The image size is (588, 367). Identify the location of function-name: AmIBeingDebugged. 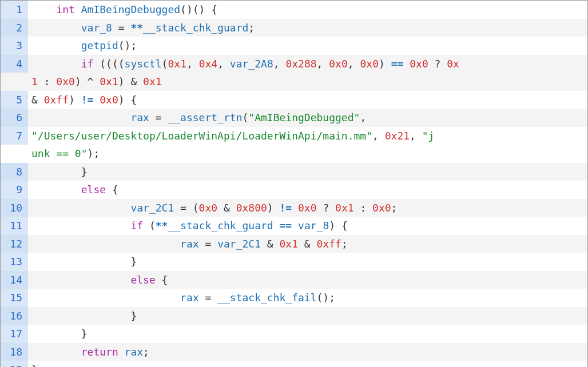
(130, 9).